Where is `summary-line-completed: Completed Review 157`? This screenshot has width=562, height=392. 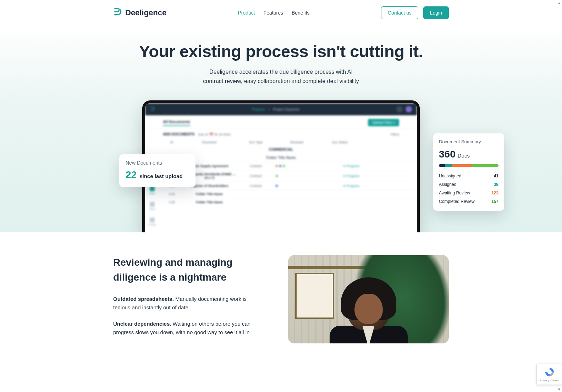
summary-line-completed: Completed Review 157 is located at coordinates (469, 201).